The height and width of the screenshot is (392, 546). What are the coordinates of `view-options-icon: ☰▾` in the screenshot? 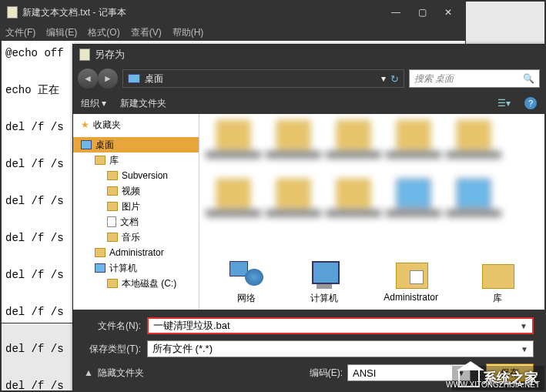 It's located at (504, 103).